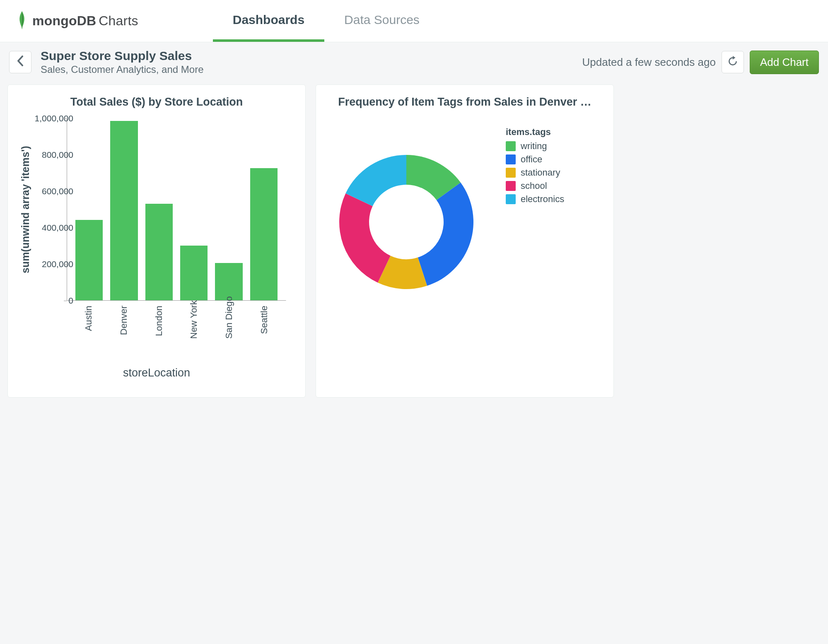  What do you see at coordinates (465, 102) in the screenshot?
I see `chart-title: Frequency of Item Tags from Sales in Den…` at bounding box center [465, 102].